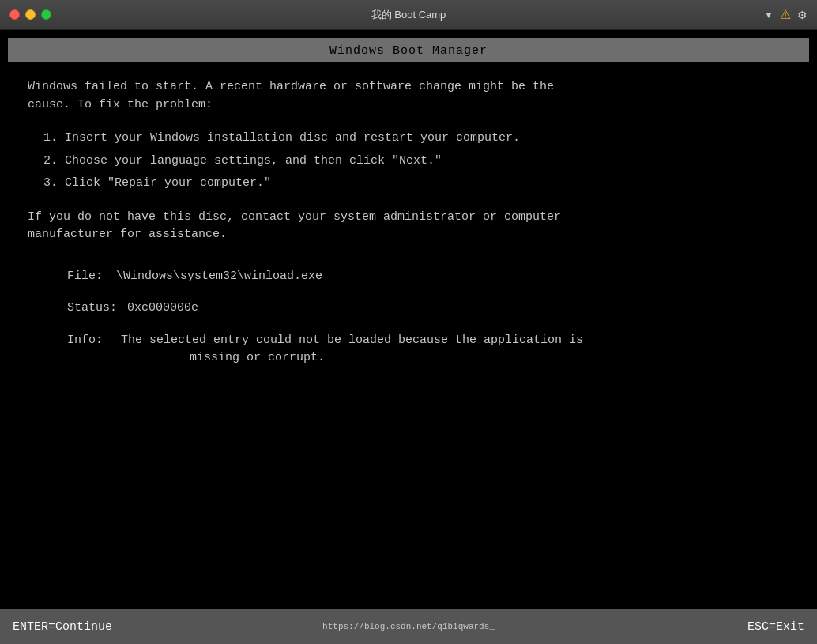 The width and height of the screenshot is (817, 644). What do you see at coordinates (408, 218) in the screenshot?
I see `contact-line1: If you do not have this disc, contact yo…` at bounding box center [408, 218].